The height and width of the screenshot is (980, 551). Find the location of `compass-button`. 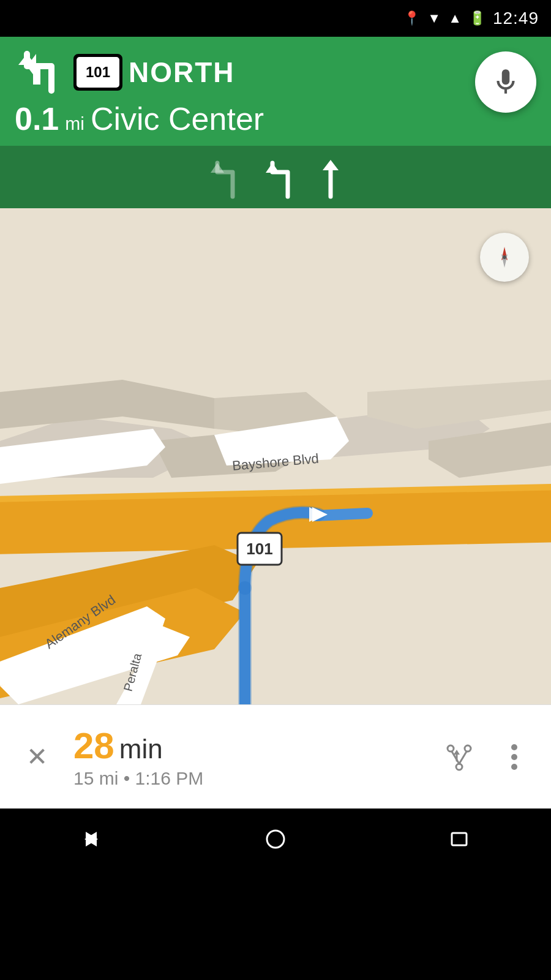

compass-button is located at coordinates (504, 257).